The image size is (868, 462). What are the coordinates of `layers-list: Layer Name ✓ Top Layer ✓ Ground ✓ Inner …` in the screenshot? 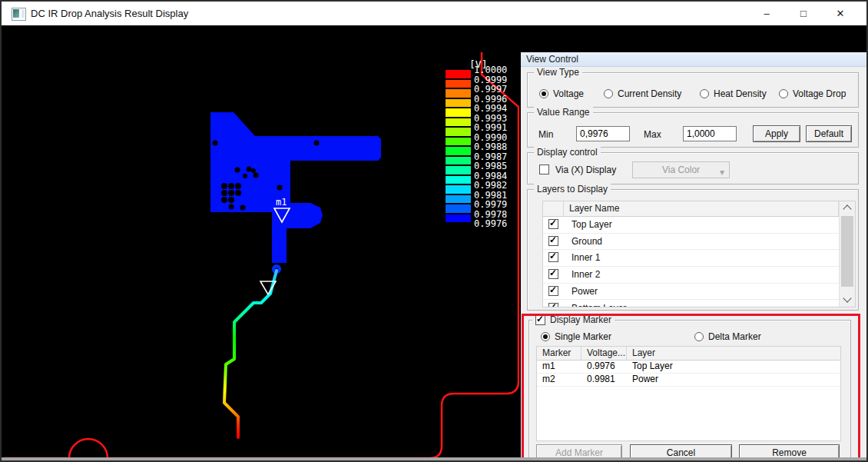 It's located at (699, 254).